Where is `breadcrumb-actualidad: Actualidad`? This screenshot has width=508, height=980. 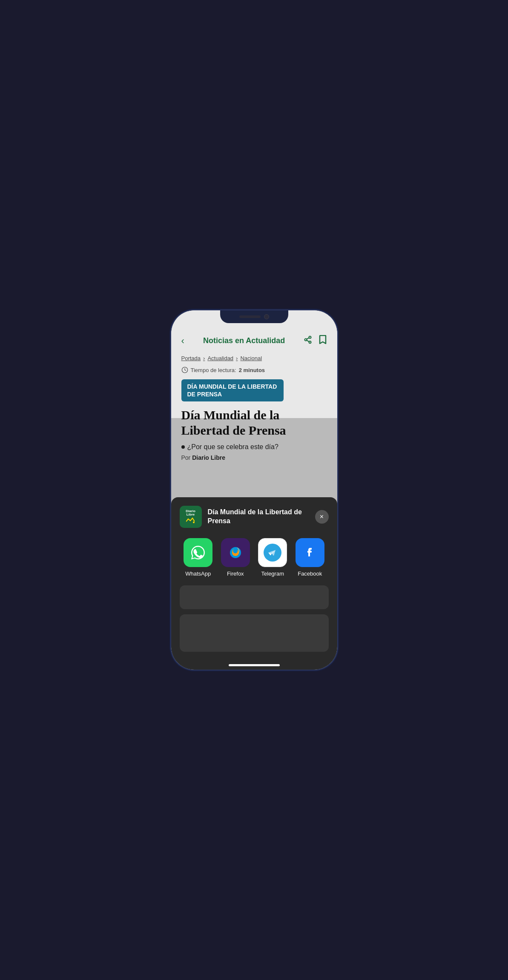
breadcrumb-actualidad: Actualidad is located at coordinates (221, 358).